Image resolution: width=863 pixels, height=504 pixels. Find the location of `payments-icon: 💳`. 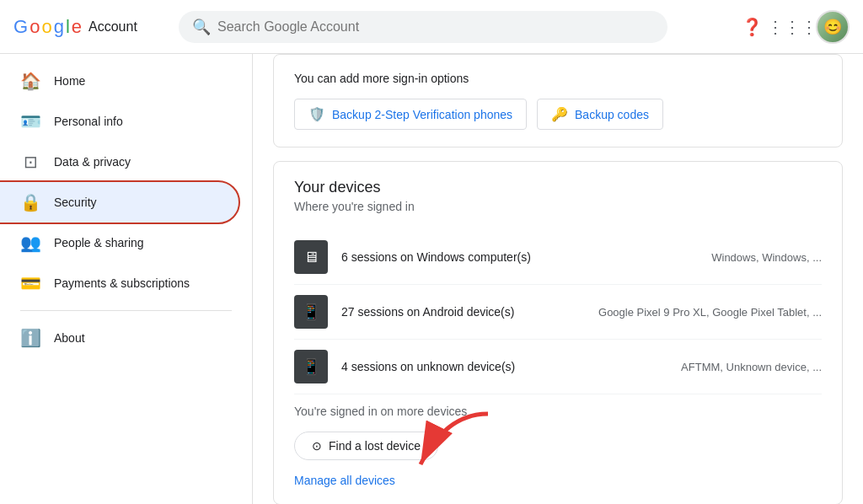

payments-icon: 💳 is located at coordinates (30, 283).